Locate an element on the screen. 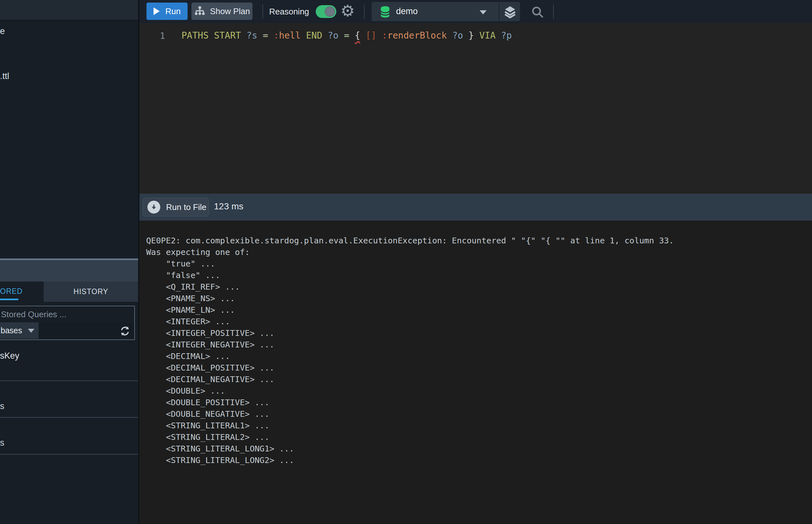  tab-stored: ORED is located at coordinates (22, 292).